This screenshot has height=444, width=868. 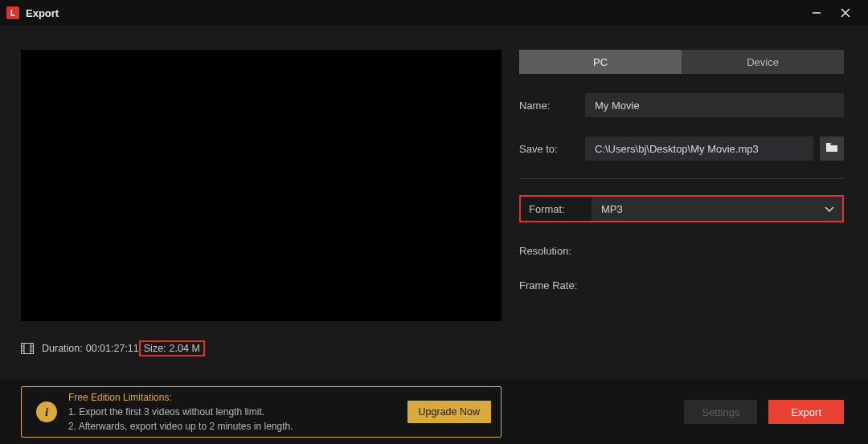 I want to click on format-select: MP3, so click(x=717, y=209).